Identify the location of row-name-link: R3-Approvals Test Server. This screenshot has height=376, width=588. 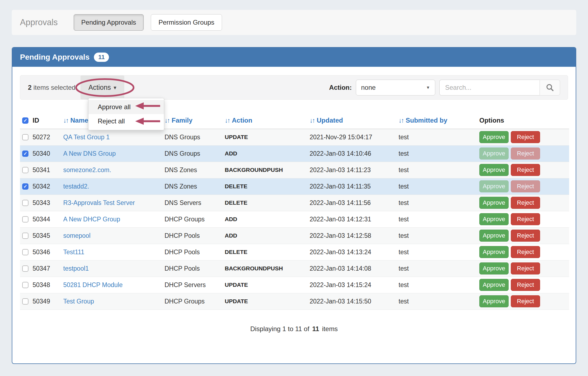
(99, 203).